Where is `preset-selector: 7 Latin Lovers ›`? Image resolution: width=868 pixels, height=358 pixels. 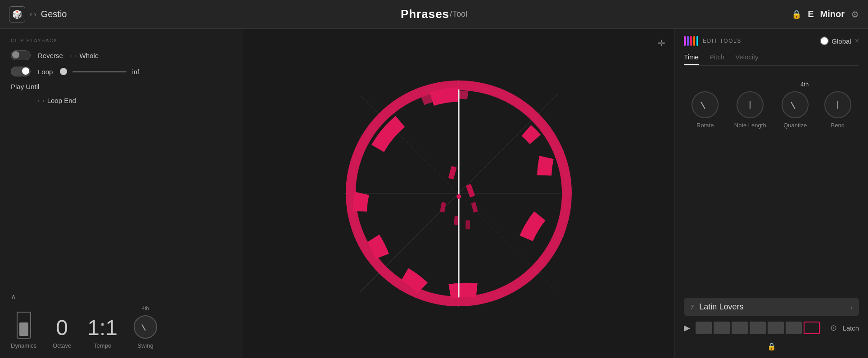 preset-selector: 7 Latin Lovers › is located at coordinates (772, 307).